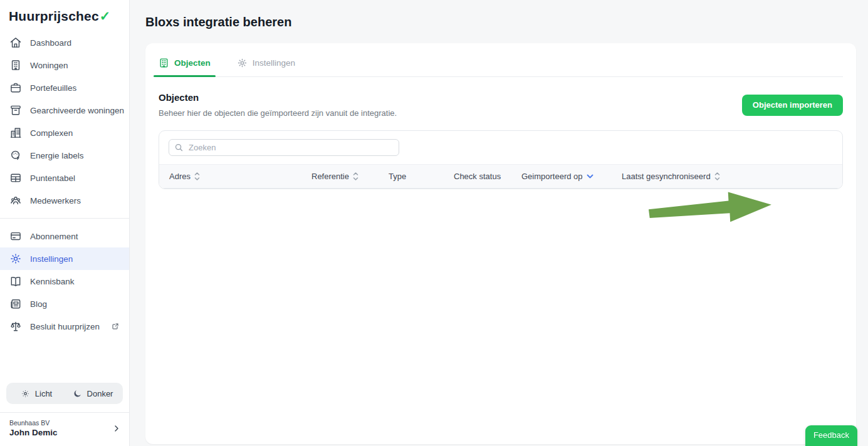 This screenshot has height=446, width=868. Describe the element at coordinates (44, 393) in the screenshot. I see `theme-light-label: Licht` at that location.